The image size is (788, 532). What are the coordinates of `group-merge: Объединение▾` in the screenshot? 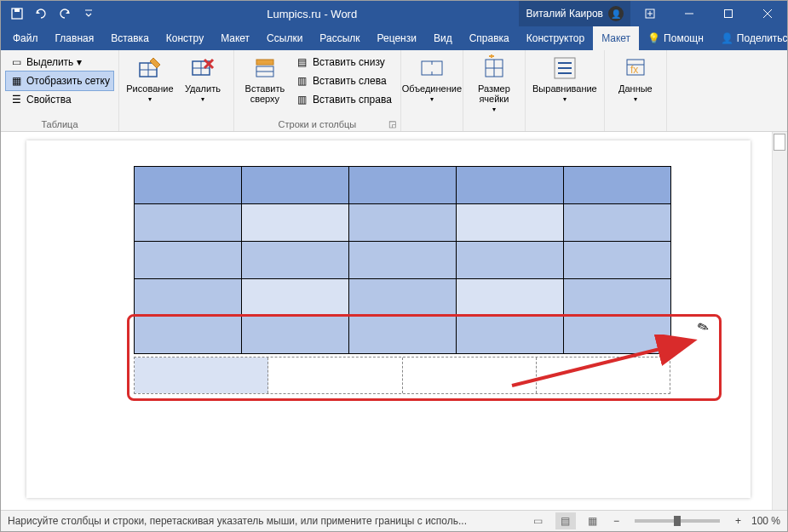 It's located at (433, 90).